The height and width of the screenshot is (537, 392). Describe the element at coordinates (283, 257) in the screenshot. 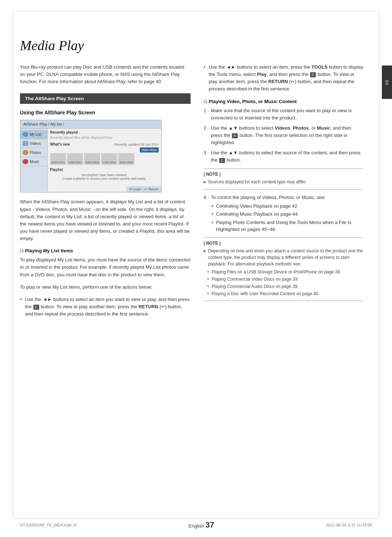

I see `note-2-item: Depending on how and when you attach a c…` at that location.